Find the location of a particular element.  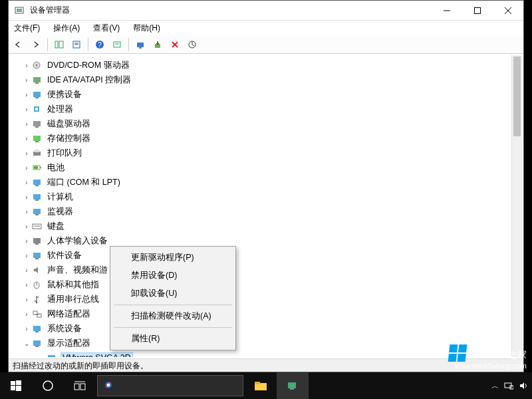

back-button is located at coordinates (19, 45).